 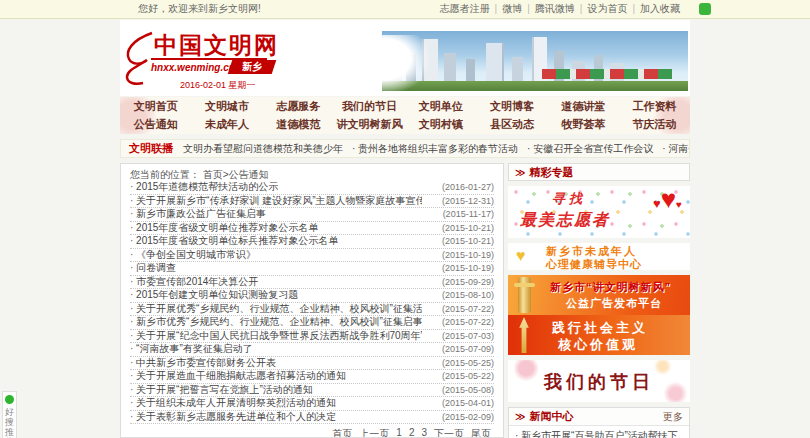 I want to click on tencent-weibo-link: 腾讯微博, so click(x=548, y=9).